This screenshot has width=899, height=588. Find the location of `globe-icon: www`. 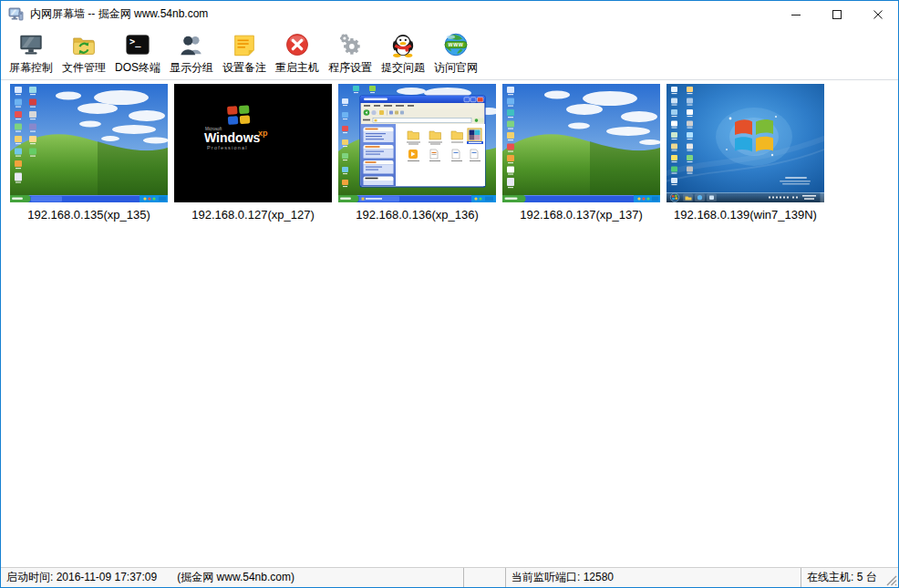

globe-icon: www is located at coordinates (456, 45).